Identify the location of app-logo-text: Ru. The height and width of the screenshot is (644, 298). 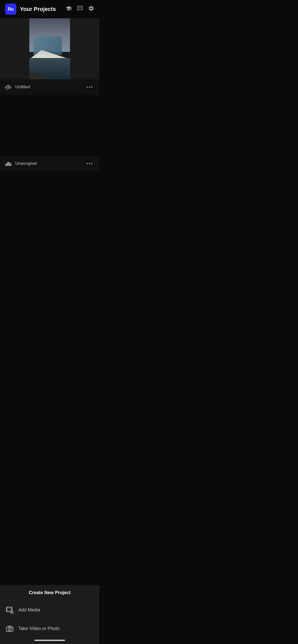
(11, 9).